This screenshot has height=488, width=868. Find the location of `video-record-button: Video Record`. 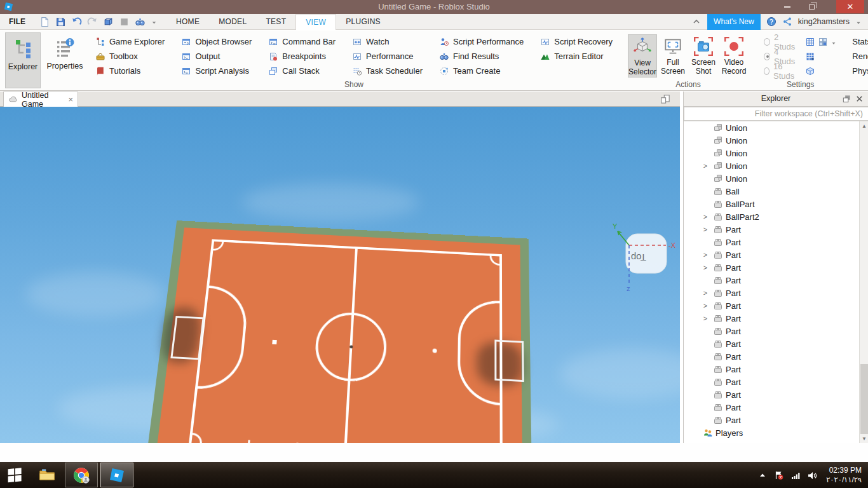

video-record-button: Video Record is located at coordinates (734, 56).